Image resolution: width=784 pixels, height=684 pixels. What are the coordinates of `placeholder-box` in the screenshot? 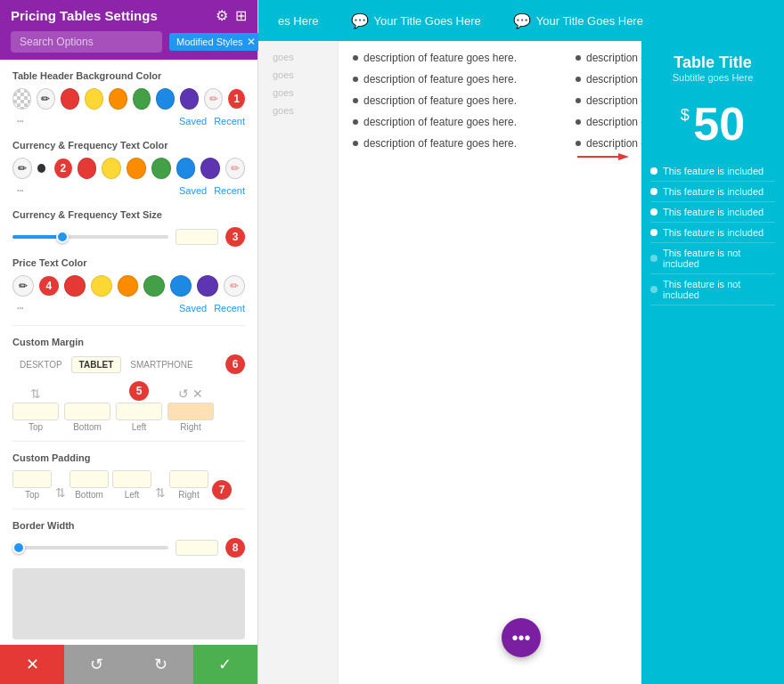 It's located at (128, 604).